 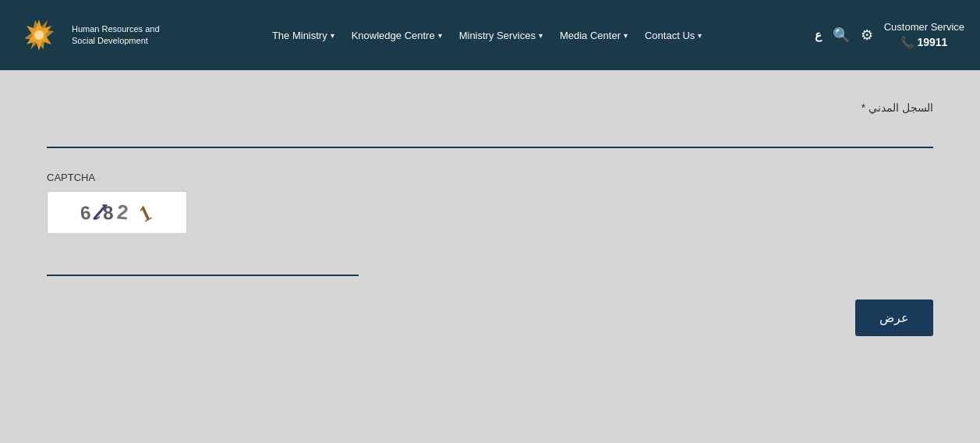 What do you see at coordinates (490, 178) in the screenshot?
I see `captcha-label: CAPTCHA` at bounding box center [490, 178].